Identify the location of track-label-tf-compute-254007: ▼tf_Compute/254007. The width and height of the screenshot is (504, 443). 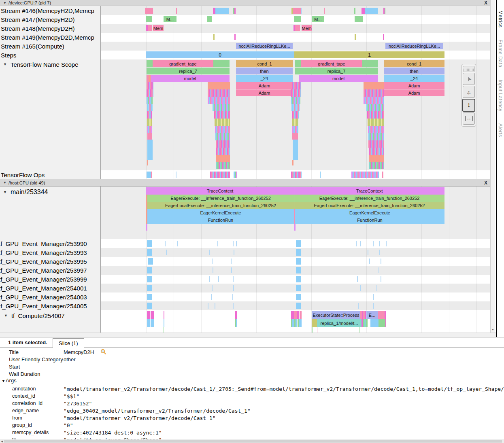
(50, 316).